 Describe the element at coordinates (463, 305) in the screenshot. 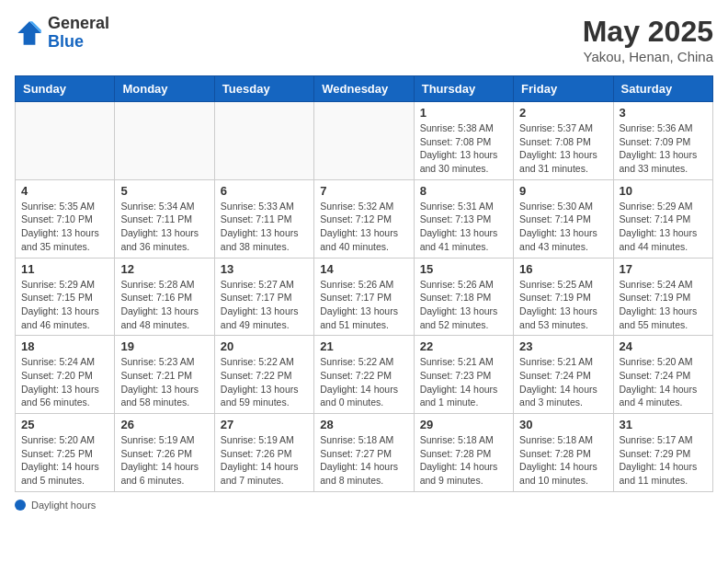

I see `day-info: Sunrise: 5:26 AMSunset: 7:18 PMDaylight:…` at that location.